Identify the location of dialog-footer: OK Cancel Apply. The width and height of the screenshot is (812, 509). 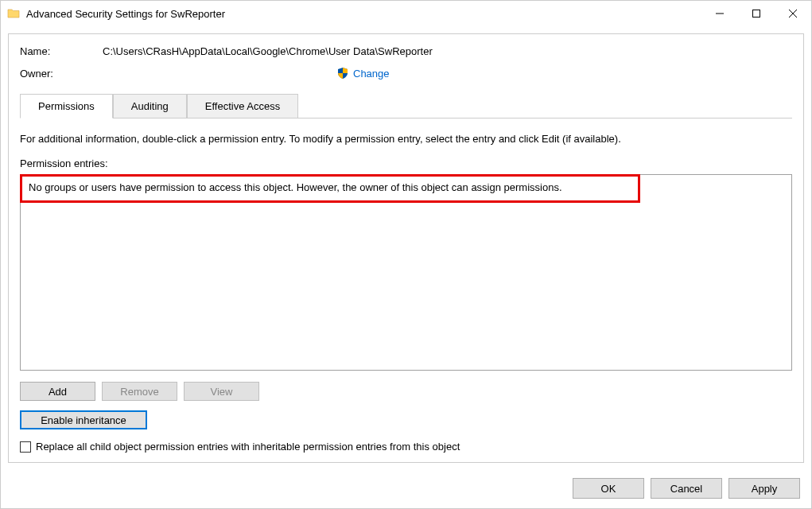
(406, 489).